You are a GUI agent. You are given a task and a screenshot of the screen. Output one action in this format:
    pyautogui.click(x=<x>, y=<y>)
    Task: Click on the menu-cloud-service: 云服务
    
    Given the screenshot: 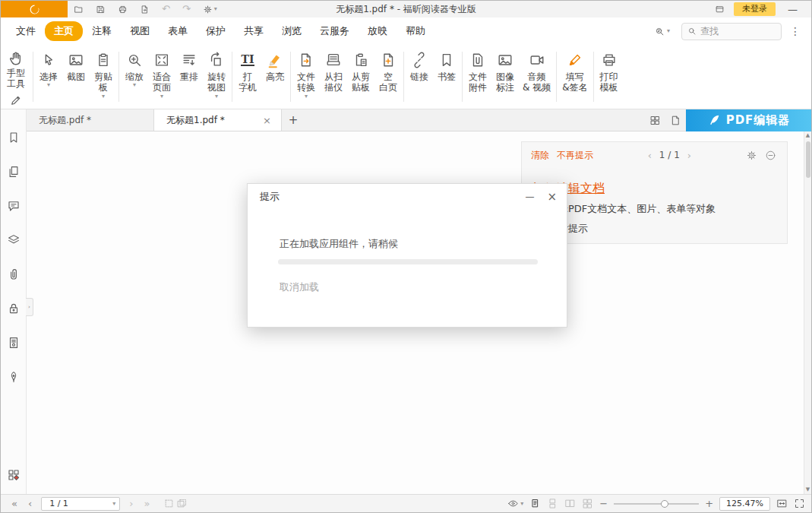 What is the action you would take?
    pyautogui.click(x=334, y=31)
    